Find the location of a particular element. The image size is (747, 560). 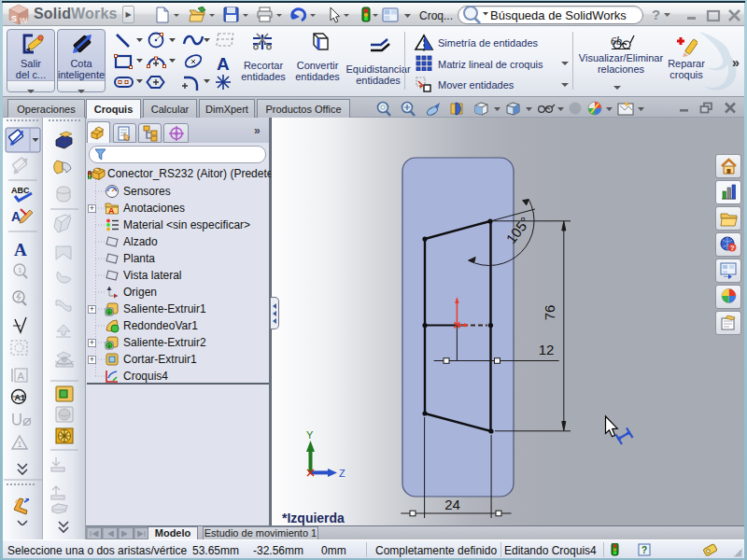

svg-text: 76 is located at coordinates (549, 314).